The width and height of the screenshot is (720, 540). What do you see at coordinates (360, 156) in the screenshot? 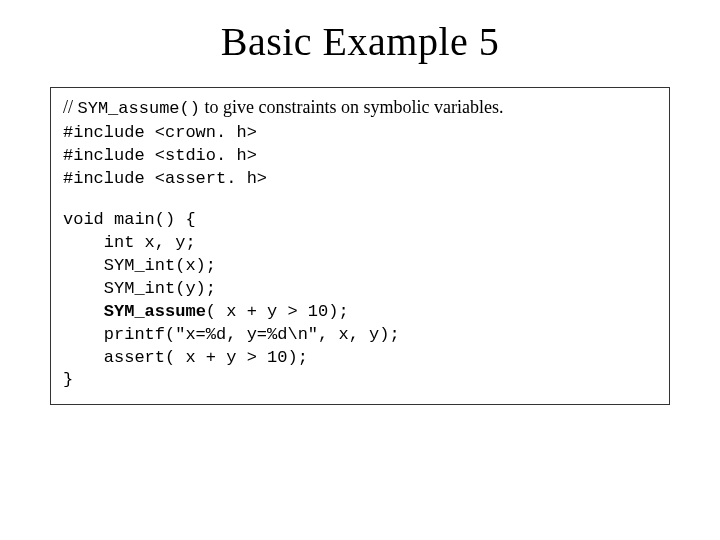
I see `includes-block: #include <crown. h> #include <stdio. h> …` at bounding box center [360, 156].